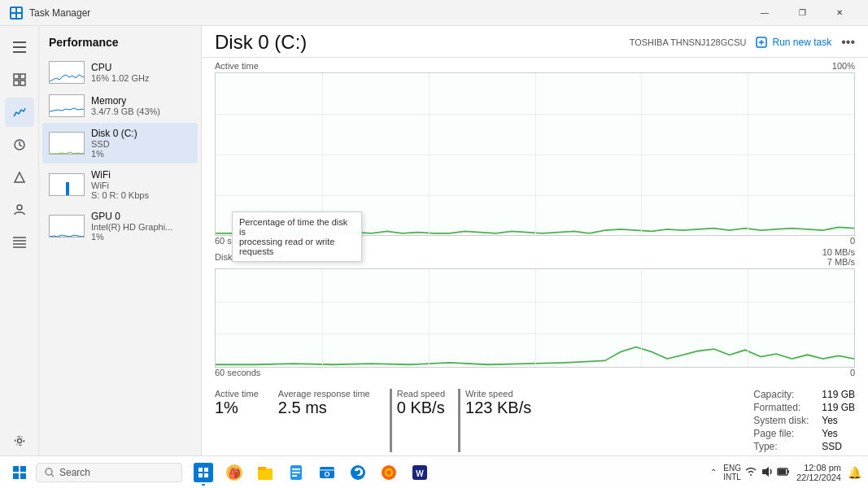 The width and height of the screenshot is (868, 488). Describe the element at coordinates (20, 441) in the screenshot. I see `nav-settings` at that location.